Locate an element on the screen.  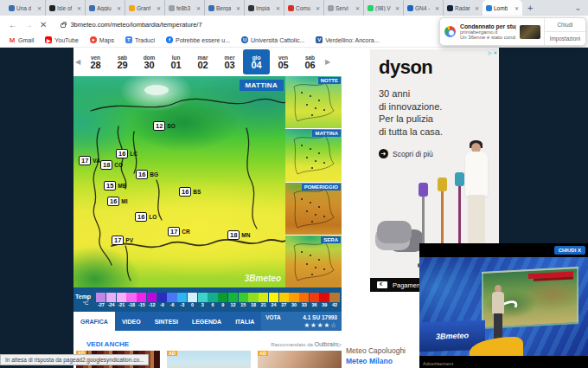
browser-tab: Lomb✕ is located at coordinates (502, 8).